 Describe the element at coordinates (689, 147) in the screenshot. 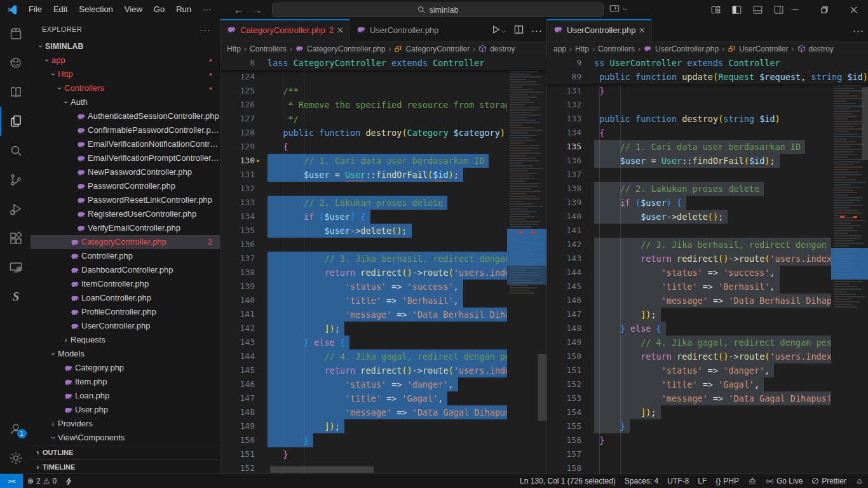

I see `code-line: 135 // 1. Cari data user berdasarkan ID` at that location.